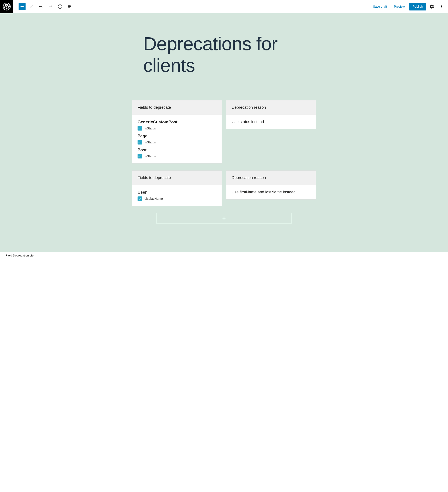  Describe the element at coordinates (441, 7) in the screenshot. I see `more-options-button` at that location.